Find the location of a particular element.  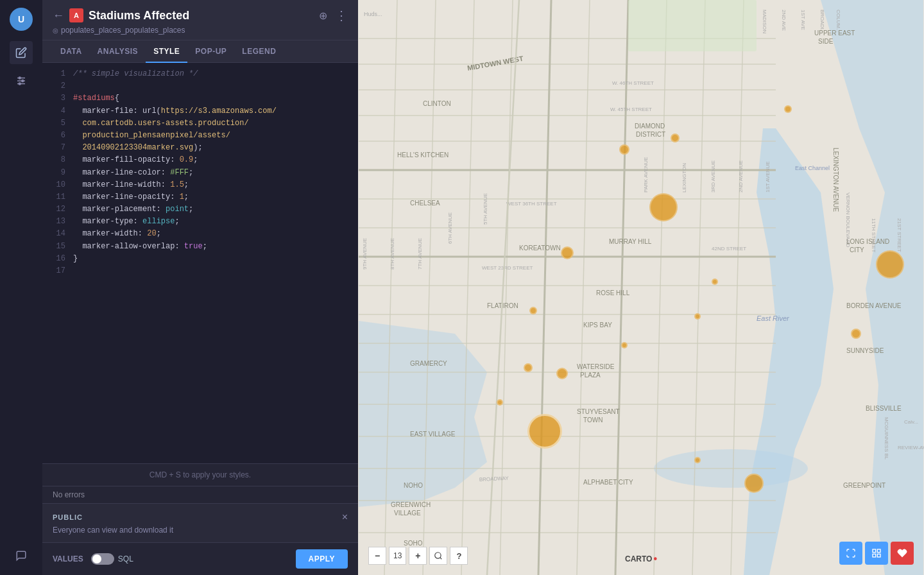

svg-text: LEXINGTON AVENUE is located at coordinates (835, 180).